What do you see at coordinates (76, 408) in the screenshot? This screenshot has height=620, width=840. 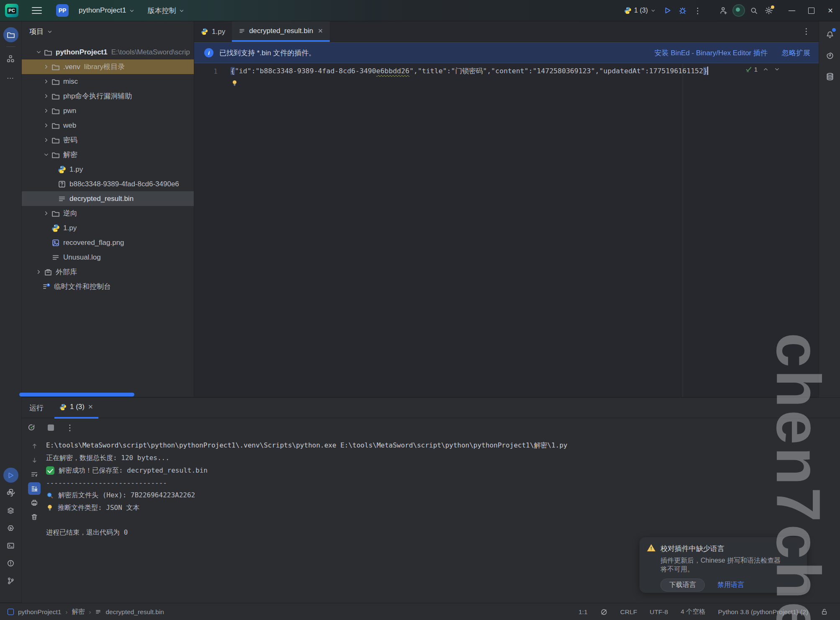 I see `run-tab-1-3: 1 (3) ✕` at bounding box center [76, 408].